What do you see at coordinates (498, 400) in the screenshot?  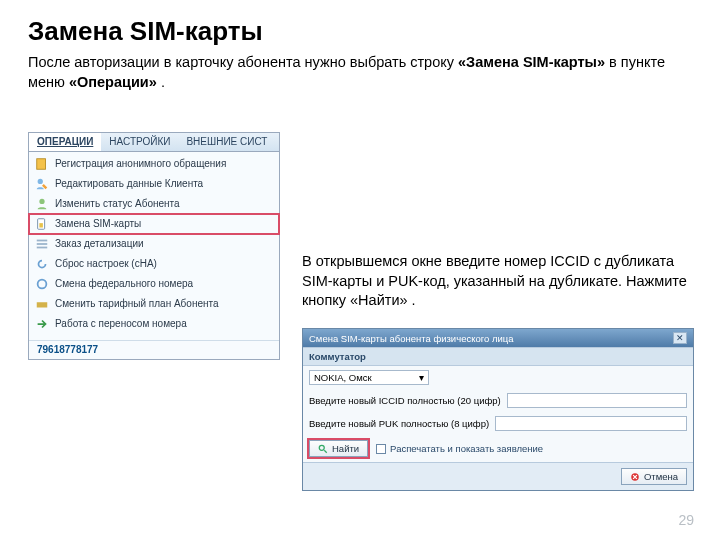 I see `field-iccid: Введите новый ICCID полностью (20 цифр)` at bounding box center [498, 400].